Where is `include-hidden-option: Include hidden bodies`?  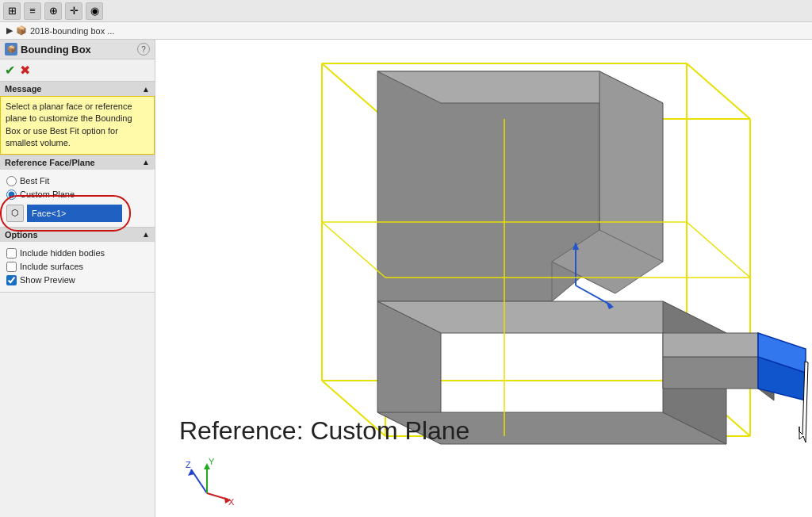
include-hidden-option: Include hidden bodies is located at coordinates (78, 254).